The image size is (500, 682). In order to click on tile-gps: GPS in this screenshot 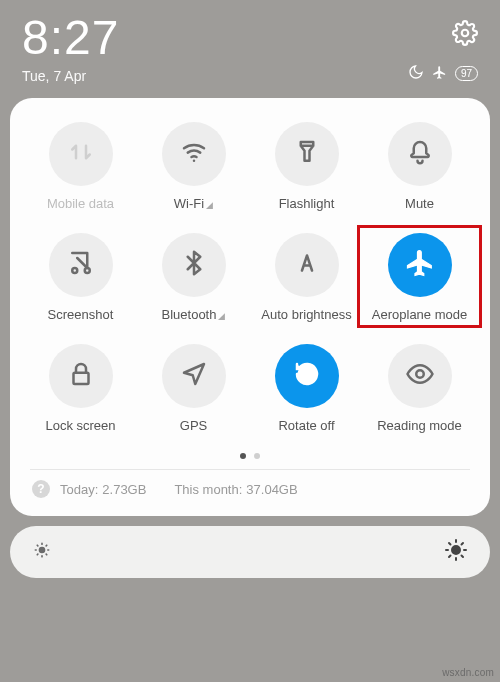, I will do `click(194, 388)`.